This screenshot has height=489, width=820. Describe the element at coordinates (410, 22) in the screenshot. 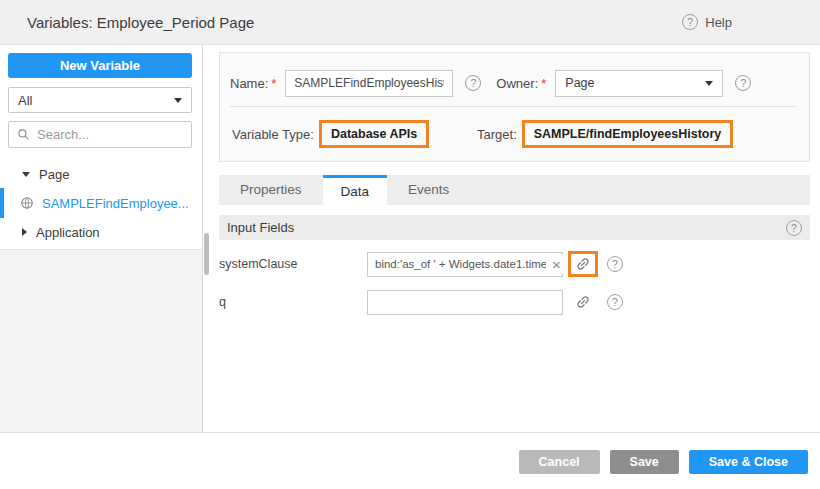

I see `dialog-header: Variables: Employee_Period Page ? Help` at that location.